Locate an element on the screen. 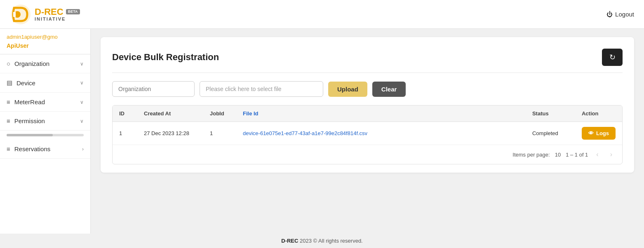 The image size is (644, 248). col-header-id: ID is located at coordinates (125, 114).